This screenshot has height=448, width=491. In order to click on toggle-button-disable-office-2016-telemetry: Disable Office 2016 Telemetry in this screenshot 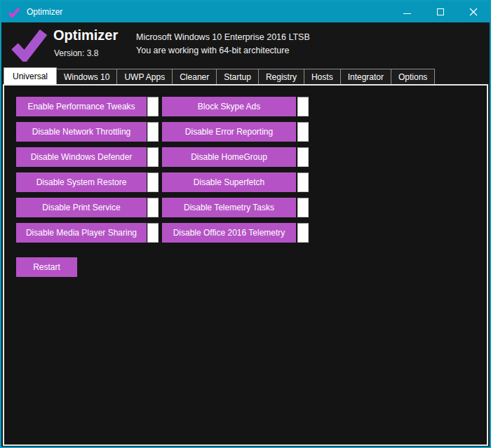, I will do `click(229, 233)`.